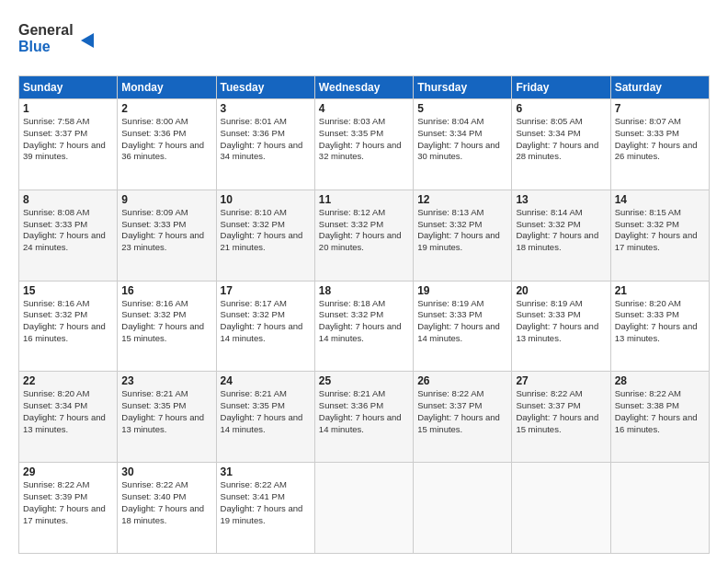 This screenshot has width=728, height=563. Describe the element at coordinates (166, 472) in the screenshot. I see `day-number: 30` at that location.